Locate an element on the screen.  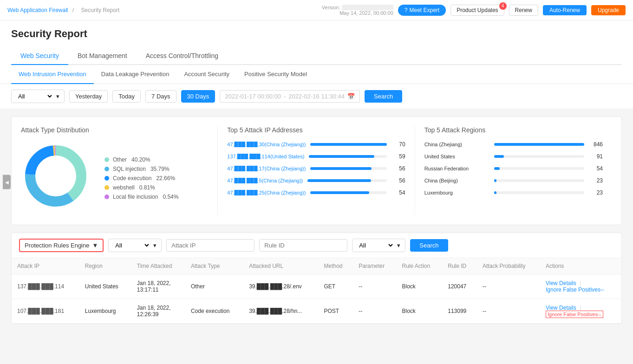
date-start: 2022-01-17 00:00:00 is located at coordinates (253, 97).